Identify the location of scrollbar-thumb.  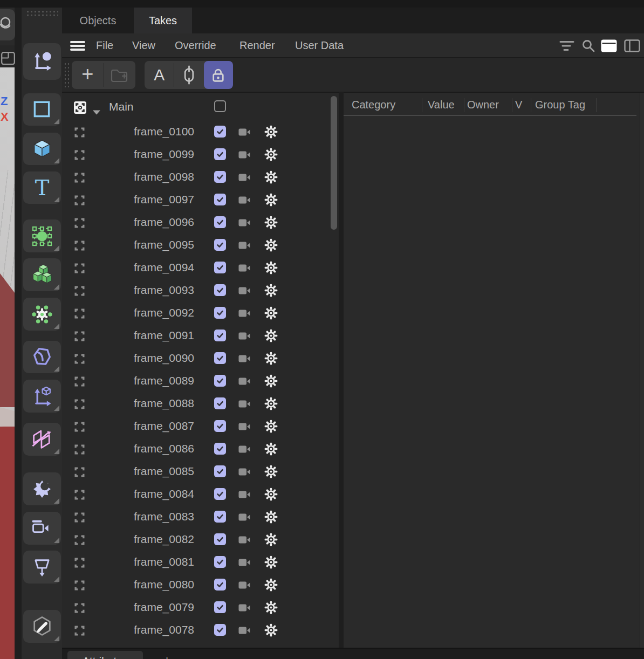
(334, 163).